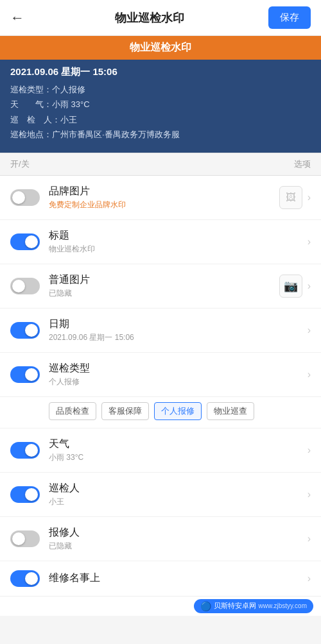 This screenshot has width=321, height=644. Describe the element at coordinates (73, 411) in the screenshot. I see `tag-chip-quality: 品质检查` at that location.